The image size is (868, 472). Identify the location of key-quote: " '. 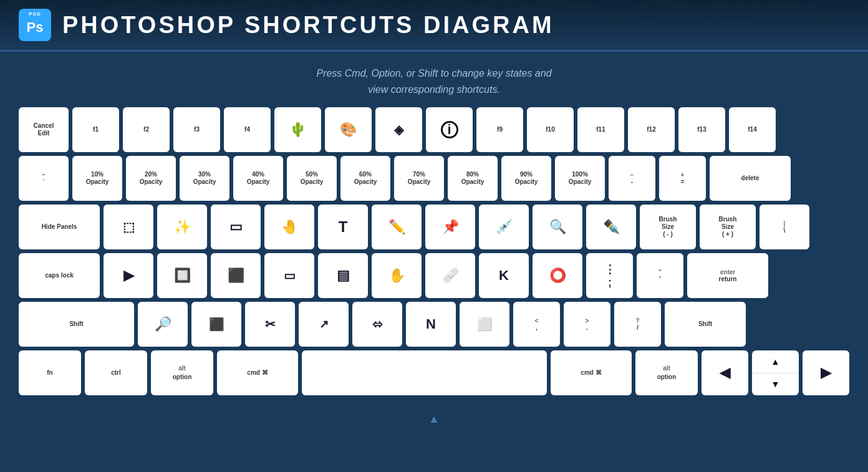
(660, 276).